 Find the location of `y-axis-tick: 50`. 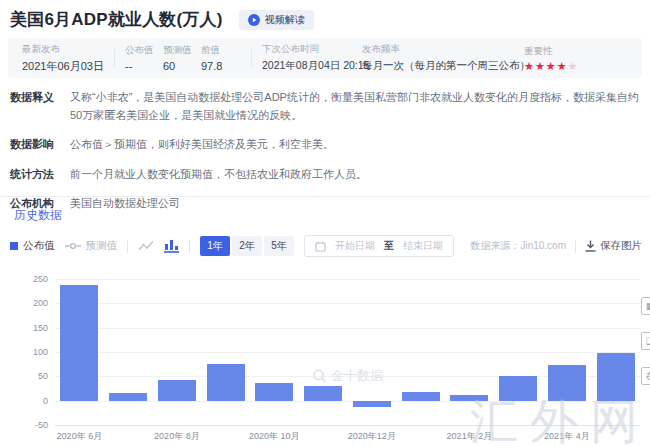

y-axis-tick: 50 is located at coordinates (43, 376).